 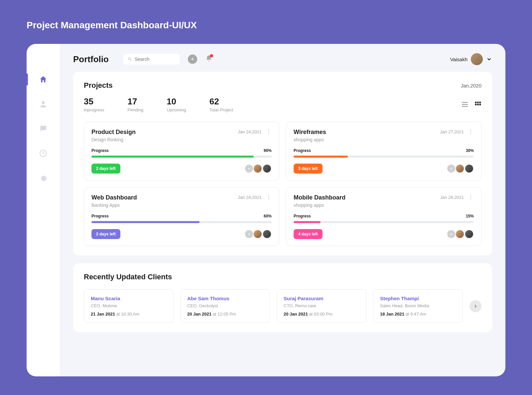 What do you see at coordinates (384, 217) in the screenshot?
I see `project-card: Mobile Dashboard Jan 28,2021 ⋯ shopping …` at bounding box center [384, 217].